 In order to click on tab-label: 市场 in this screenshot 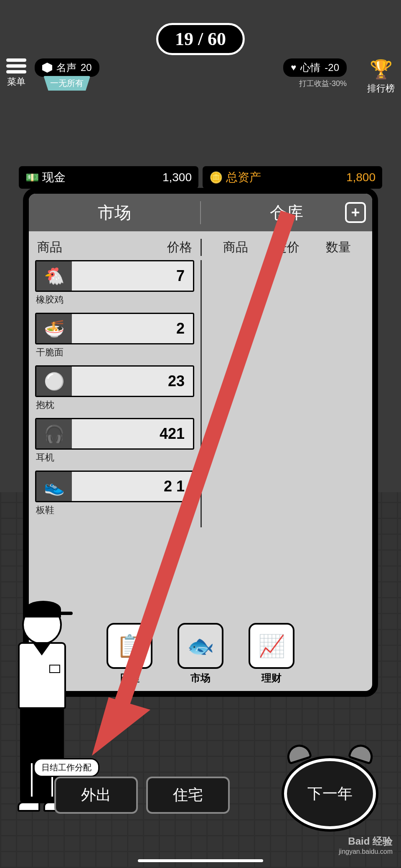, I will do `click(200, 678)`.